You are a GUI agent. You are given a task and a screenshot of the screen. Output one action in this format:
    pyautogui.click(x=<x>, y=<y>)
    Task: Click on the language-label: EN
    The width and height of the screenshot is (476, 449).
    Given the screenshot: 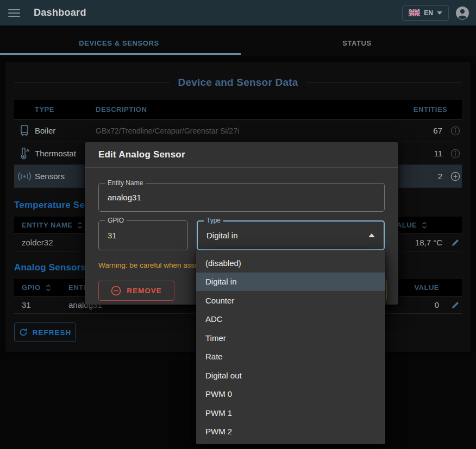 What is the action you would take?
    pyautogui.click(x=428, y=13)
    